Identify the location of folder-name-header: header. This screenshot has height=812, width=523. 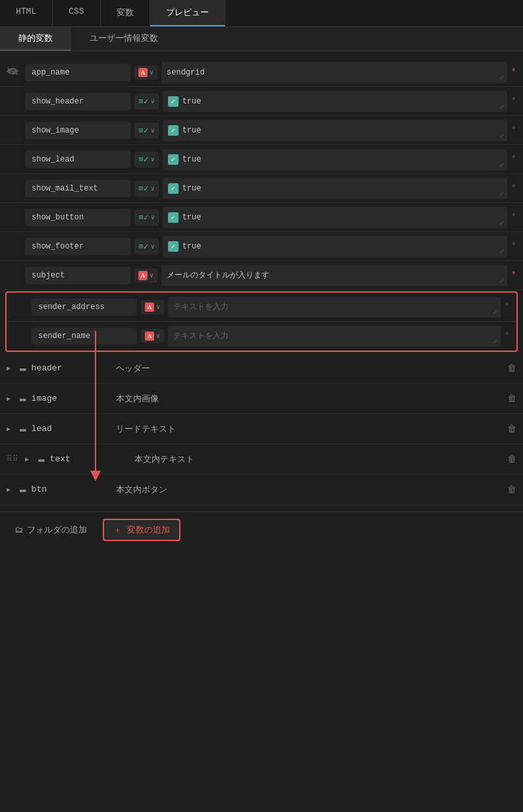
(71, 368).